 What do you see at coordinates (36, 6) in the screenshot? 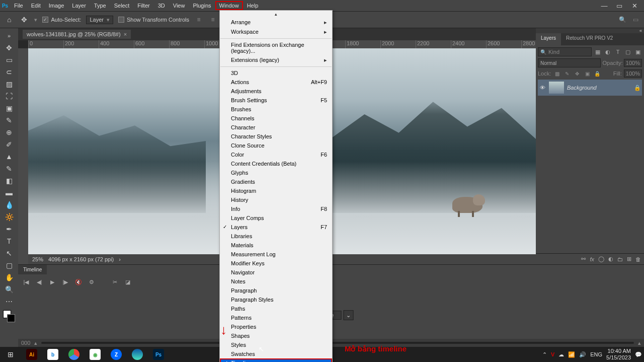
I see `menu-edit: Edit` at bounding box center [36, 6].